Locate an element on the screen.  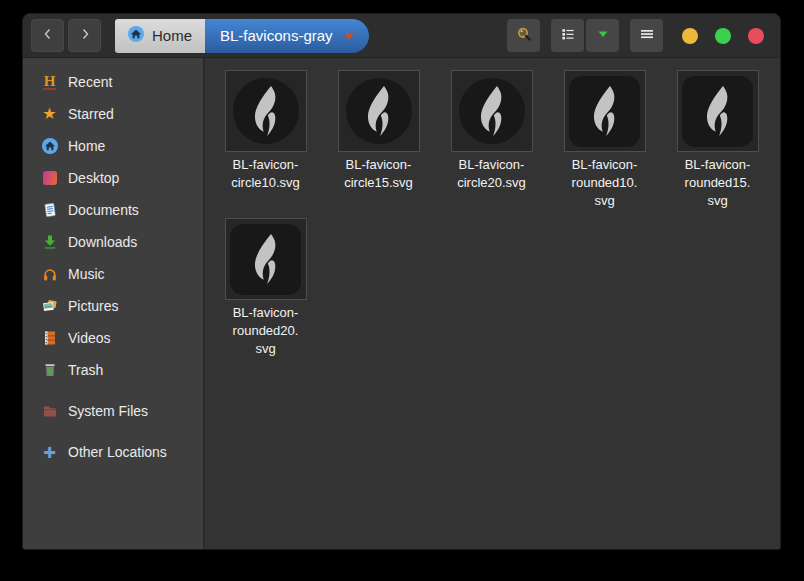
pictures-icon is located at coordinates (50, 306).